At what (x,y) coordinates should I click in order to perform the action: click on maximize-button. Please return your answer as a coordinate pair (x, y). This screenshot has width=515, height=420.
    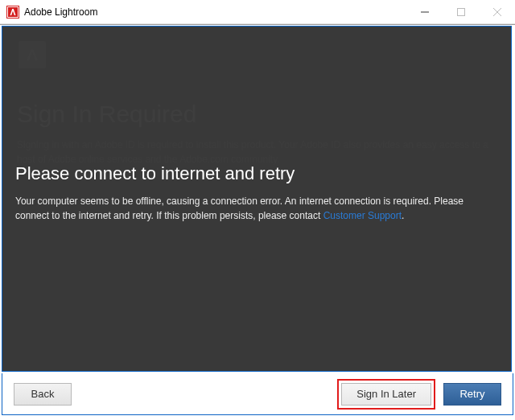
    Looking at the image, I should click on (460, 12).